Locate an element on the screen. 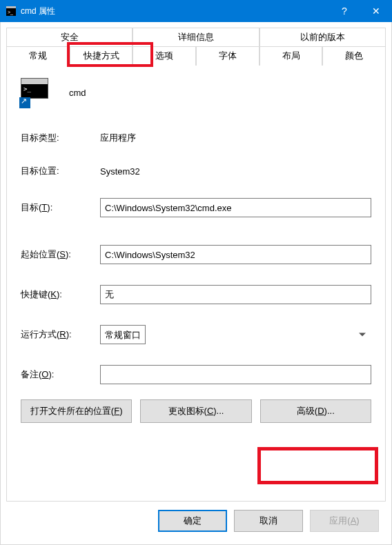  dialog-footer: 确定 取消 应用(A) is located at coordinates (196, 520).